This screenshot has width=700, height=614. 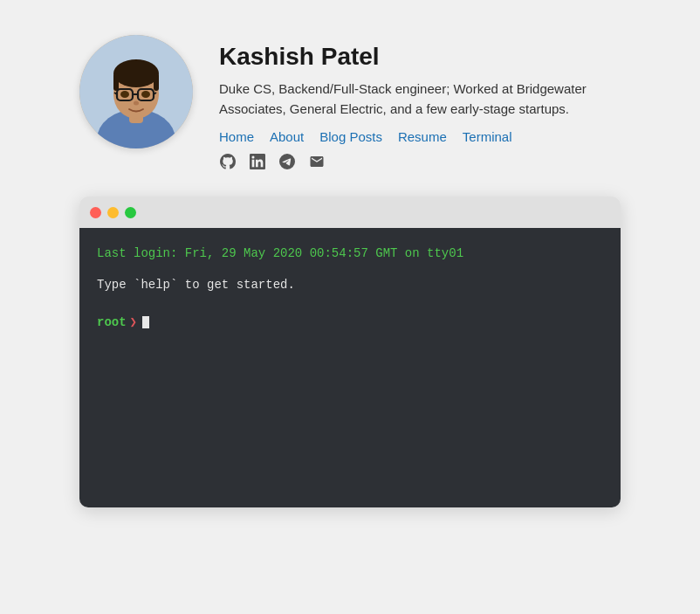 I want to click on email-icon, so click(x=317, y=162).